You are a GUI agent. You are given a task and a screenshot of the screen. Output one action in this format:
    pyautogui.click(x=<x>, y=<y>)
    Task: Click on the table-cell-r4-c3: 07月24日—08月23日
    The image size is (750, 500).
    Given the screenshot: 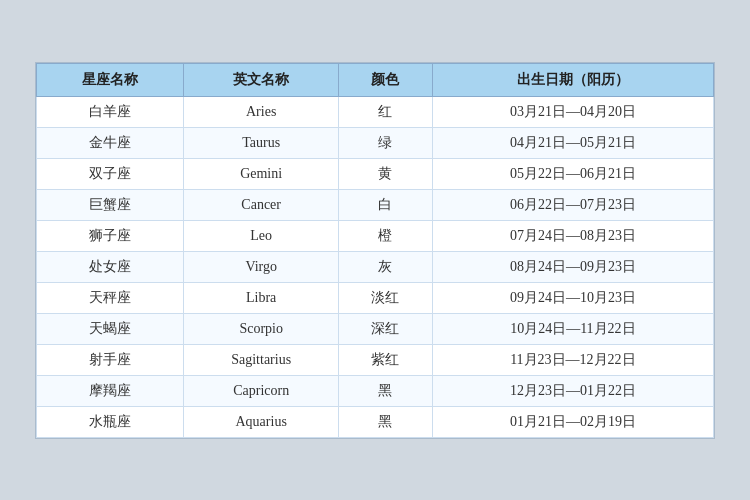 What is the action you would take?
    pyautogui.click(x=572, y=236)
    